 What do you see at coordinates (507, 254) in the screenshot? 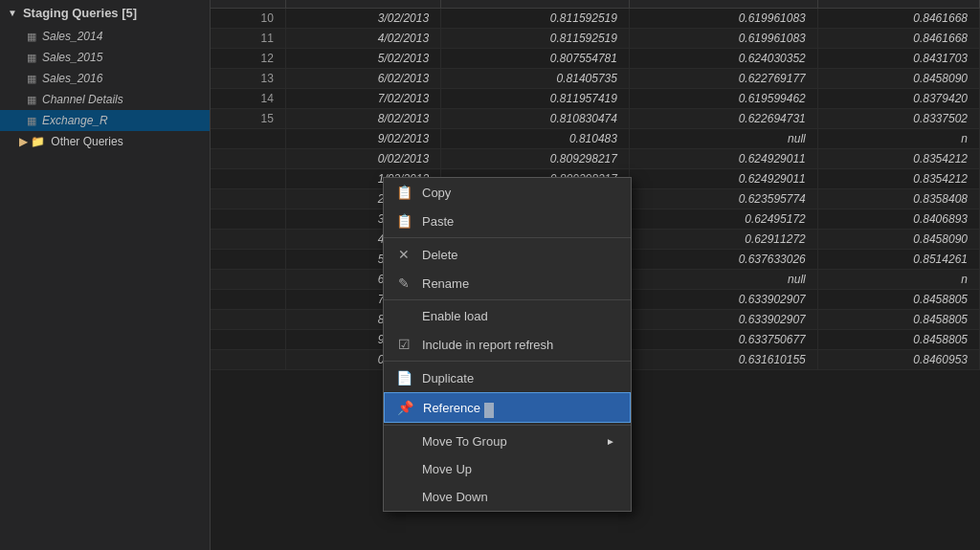
I see `menu-item-delete: ✕ Delete` at bounding box center [507, 254].